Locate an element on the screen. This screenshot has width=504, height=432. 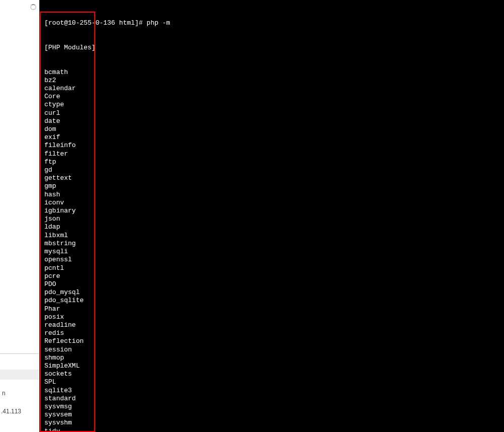
php-module-item: ftp is located at coordinates (272, 162).